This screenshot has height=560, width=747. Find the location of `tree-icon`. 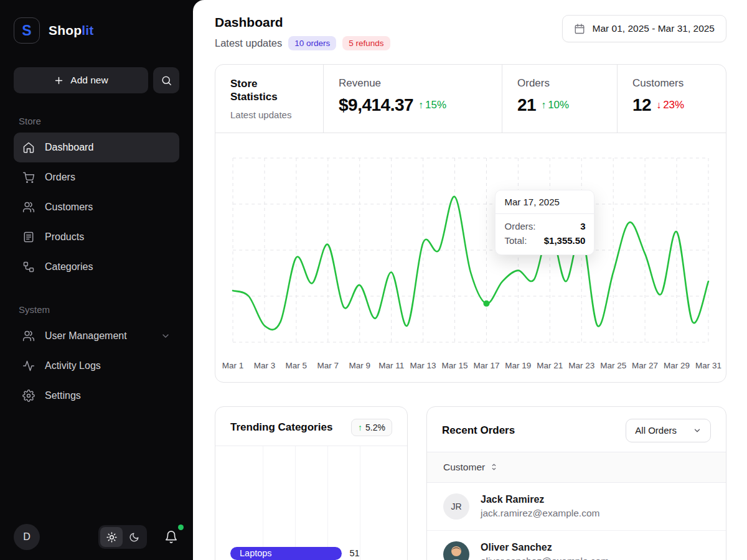

tree-icon is located at coordinates (29, 267).